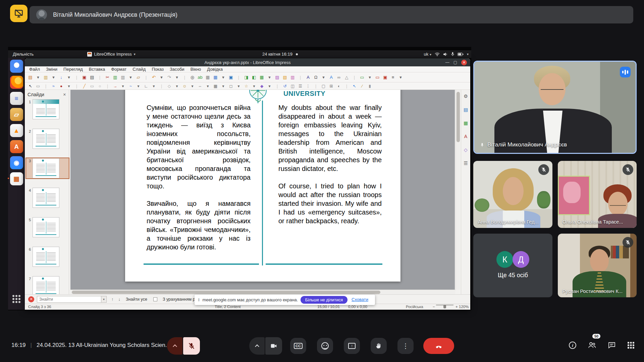 The height and width of the screenshot is (362, 644). Describe the element at coordinates (262, 86) in the screenshot. I see `toolbar-icon: ◆` at that location.